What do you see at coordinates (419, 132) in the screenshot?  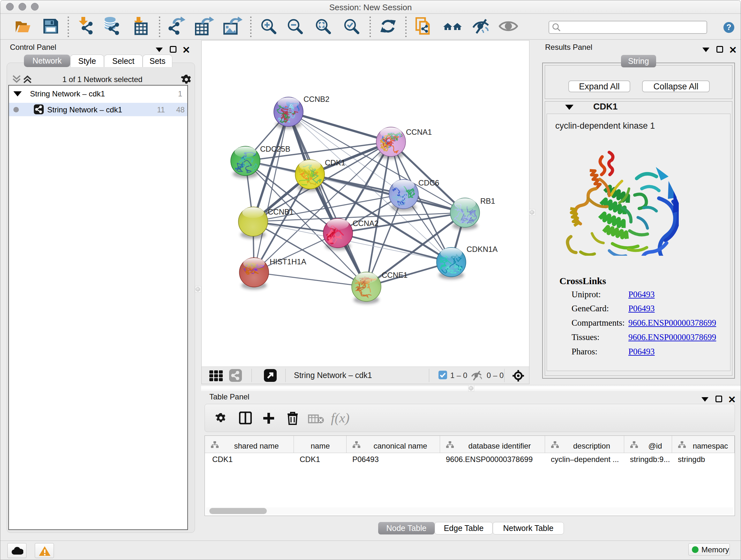 I see `svg-text: CCNA1` at bounding box center [419, 132].